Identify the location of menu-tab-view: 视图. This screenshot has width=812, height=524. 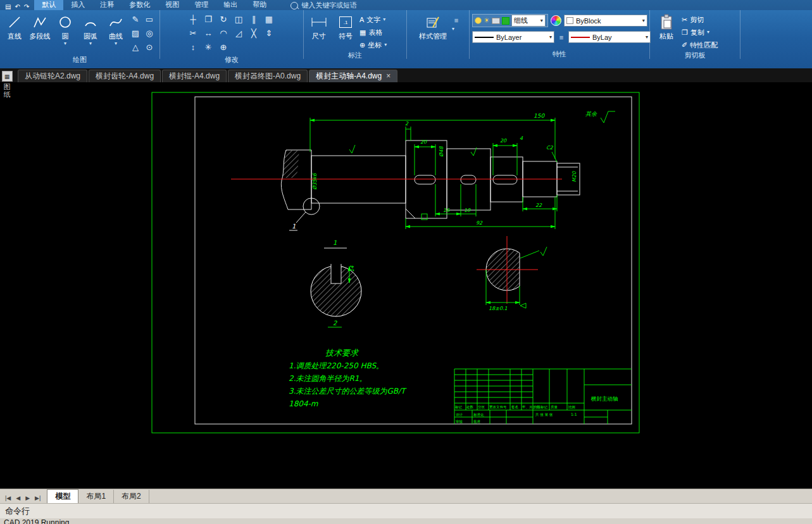
(172, 5).